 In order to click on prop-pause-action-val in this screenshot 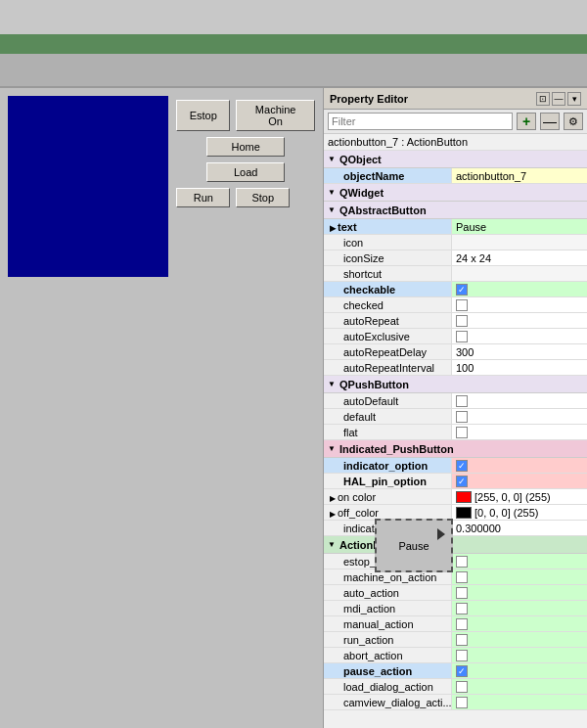, I will do `click(519, 671)`.